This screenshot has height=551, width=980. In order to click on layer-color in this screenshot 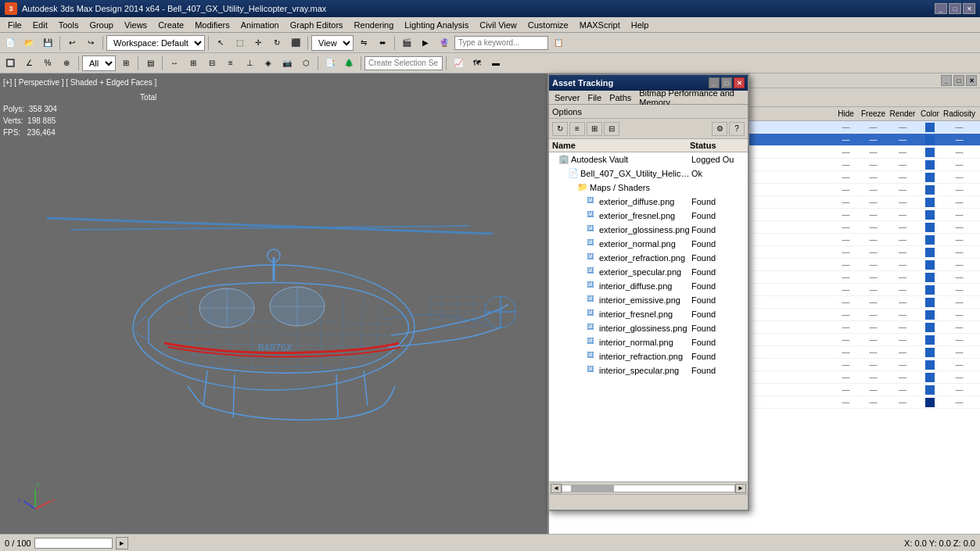, I will do `click(930, 127)`.